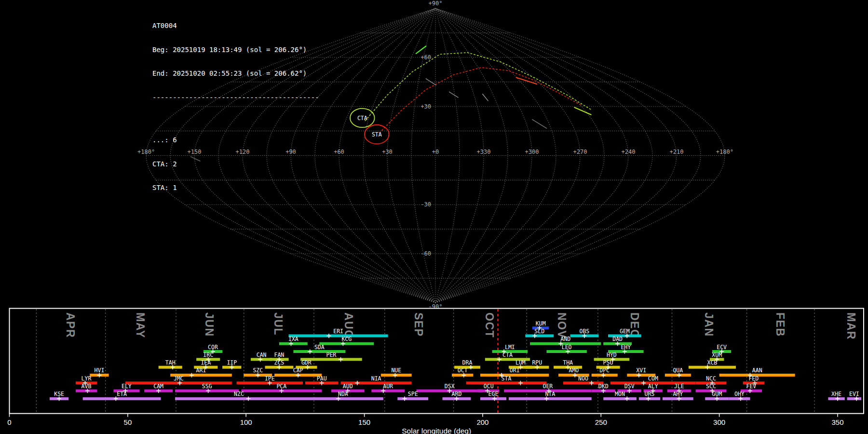 The height and width of the screenshot is (434, 868). What do you see at coordinates (9, 422) in the screenshot?
I see `x-tick-label: 0` at bounding box center [9, 422].